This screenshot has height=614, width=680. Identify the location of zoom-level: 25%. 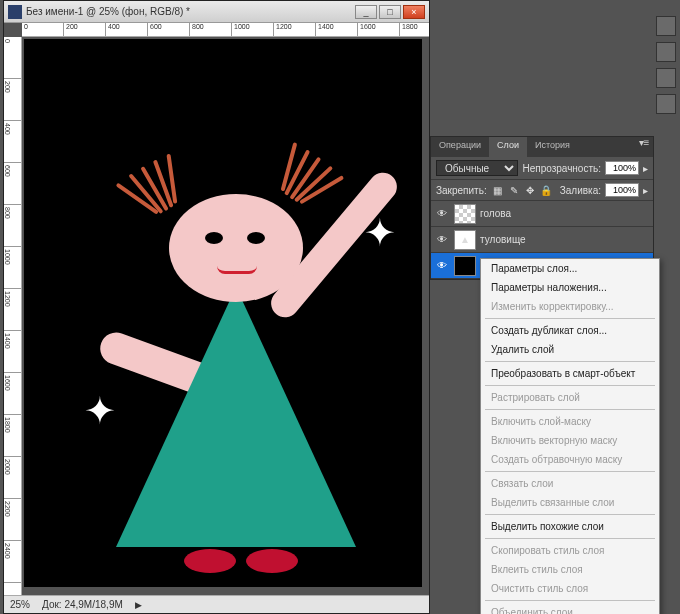
(20, 604).